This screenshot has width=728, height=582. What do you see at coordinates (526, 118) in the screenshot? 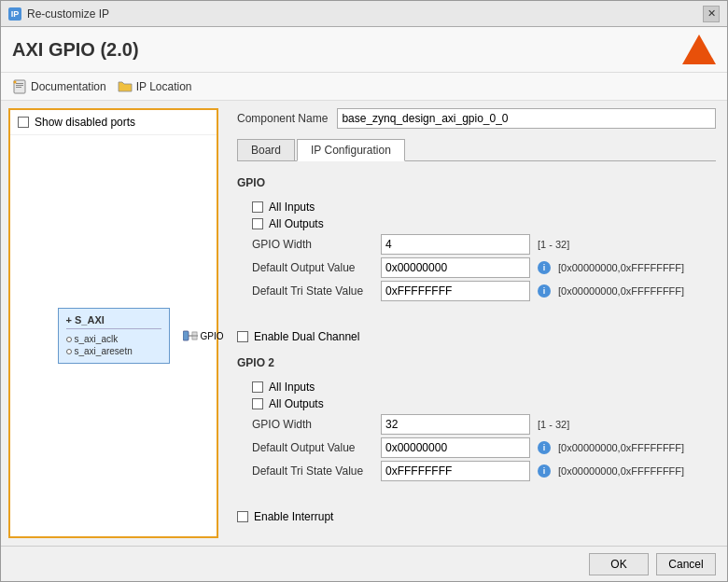
I see `component-name-input` at bounding box center [526, 118].